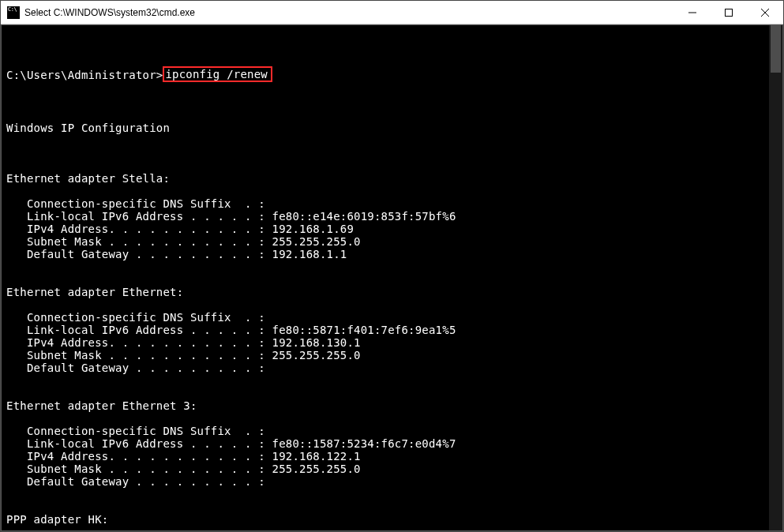  I want to click on window-title: Select C:\WINDOWS\system32\cmd.exe, so click(349, 13).